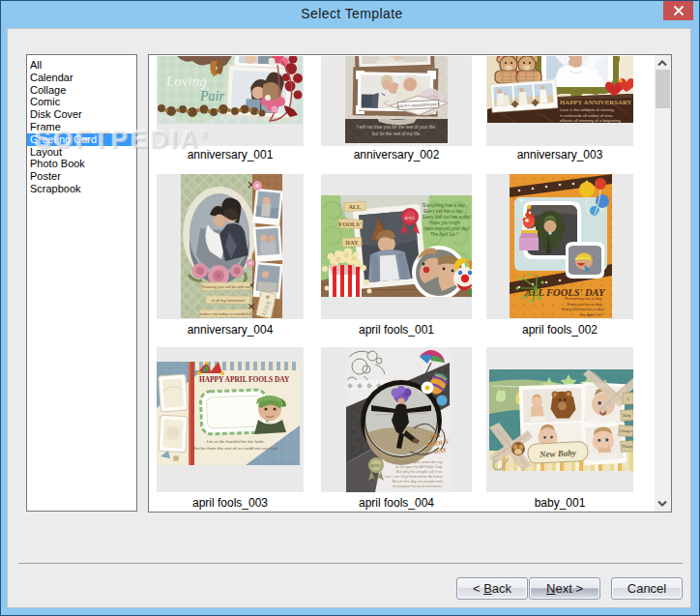 This screenshot has width=700, height=616. What do you see at coordinates (447, 228) in the screenshot?
I see `svg-text: have enjoyed your day!` at bounding box center [447, 228].